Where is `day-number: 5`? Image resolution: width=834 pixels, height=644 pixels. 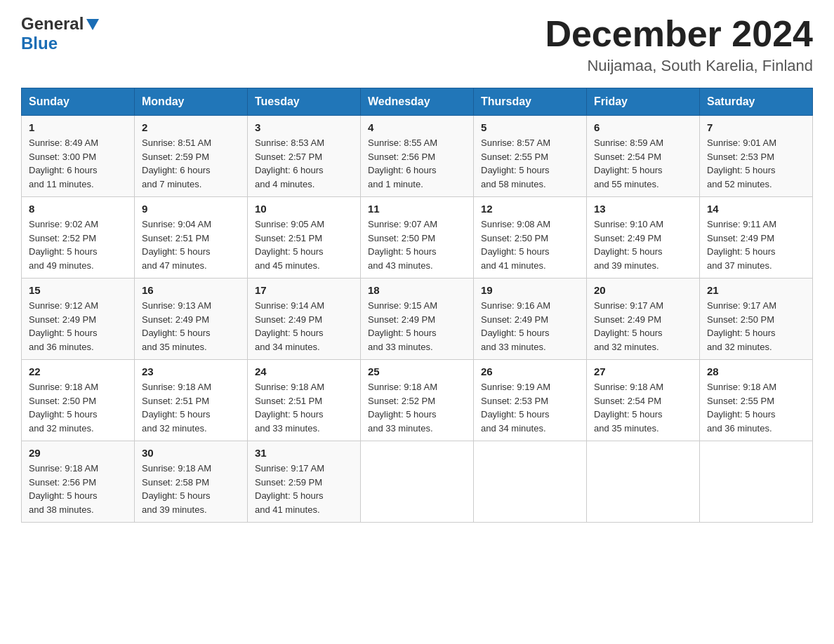 day-number: 5 is located at coordinates (530, 128).